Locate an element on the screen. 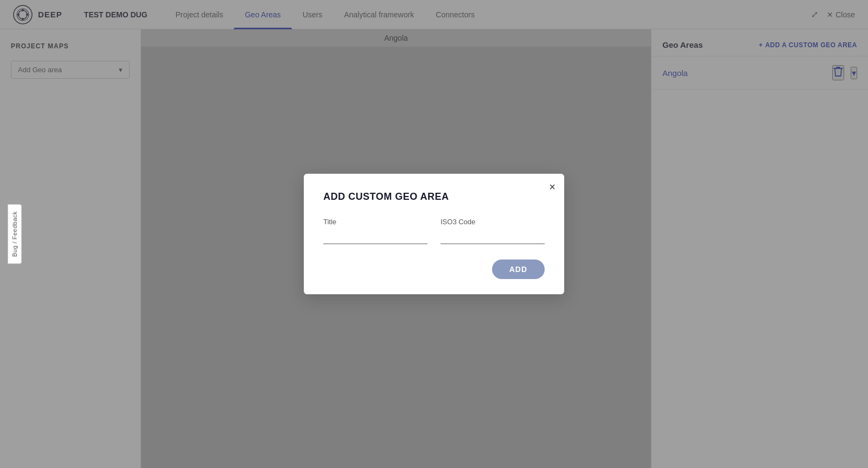 This screenshot has height=468, width=868. add-custom-geo-area-modal: × ADD CUSTOM GEO AREA Title ISO3 Code AD… is located at coordinates (434, 234).